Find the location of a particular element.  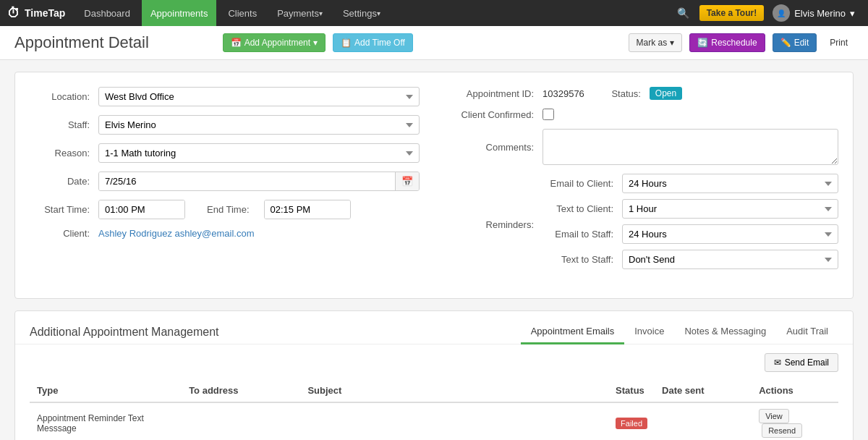

appt-id-value: 10329576 is located at coordinates (563, 94).